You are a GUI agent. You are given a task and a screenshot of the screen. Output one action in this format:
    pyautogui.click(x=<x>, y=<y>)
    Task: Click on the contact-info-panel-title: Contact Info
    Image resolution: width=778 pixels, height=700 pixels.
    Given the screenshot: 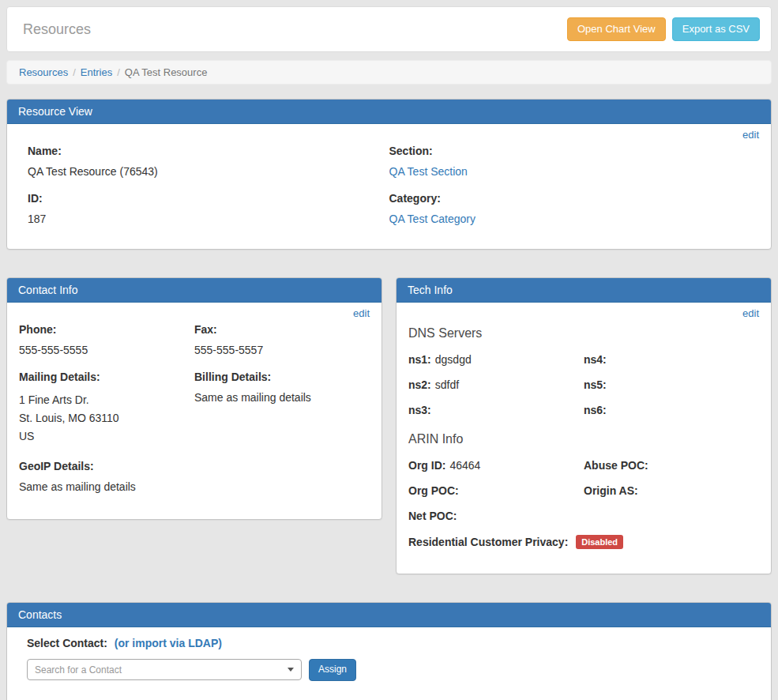 What is the action you would take?
    pyautogui.click(x=194, y=291)
    